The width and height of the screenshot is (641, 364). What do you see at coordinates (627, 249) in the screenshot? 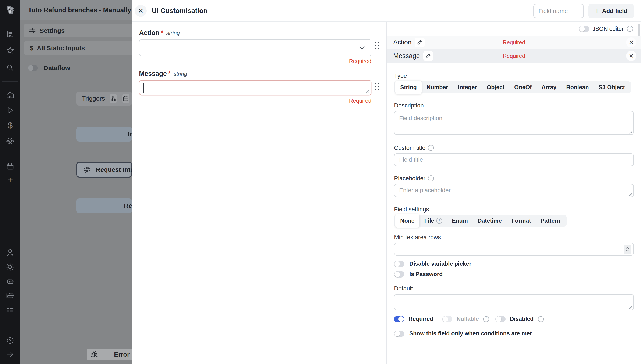
I see `number-spinner` at bounding box center [627, 249].